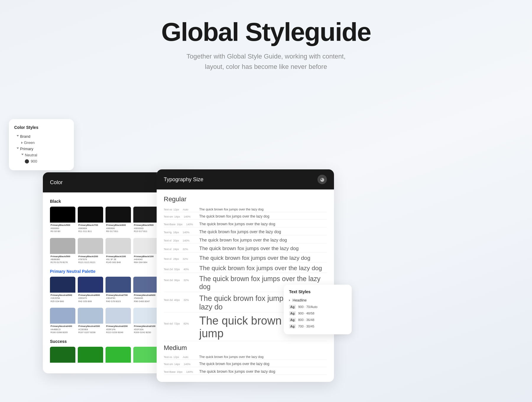 The height and width of the screenshot is (402, 532). I want to click on cs-green: Green, so click(41, 142).